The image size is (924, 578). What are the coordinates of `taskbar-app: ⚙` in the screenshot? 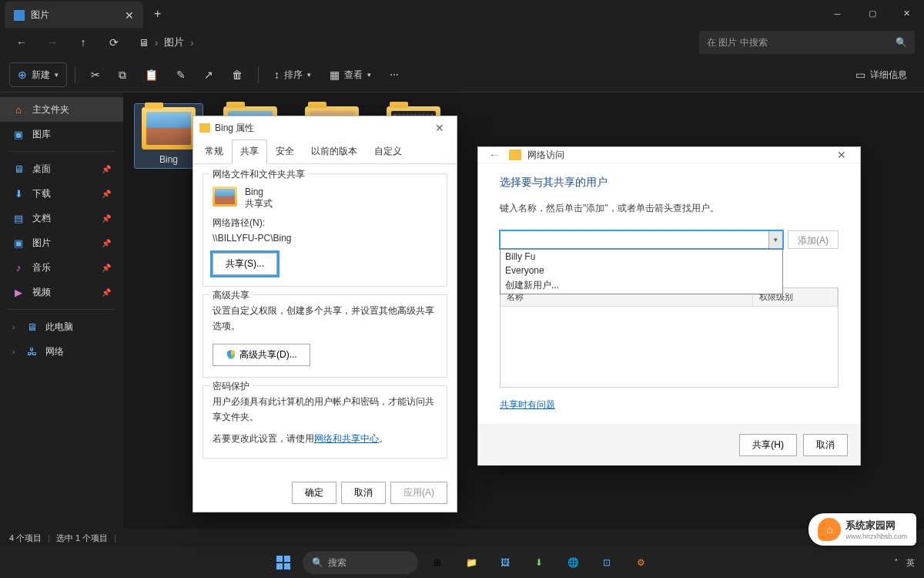 It's located at (641, 563).